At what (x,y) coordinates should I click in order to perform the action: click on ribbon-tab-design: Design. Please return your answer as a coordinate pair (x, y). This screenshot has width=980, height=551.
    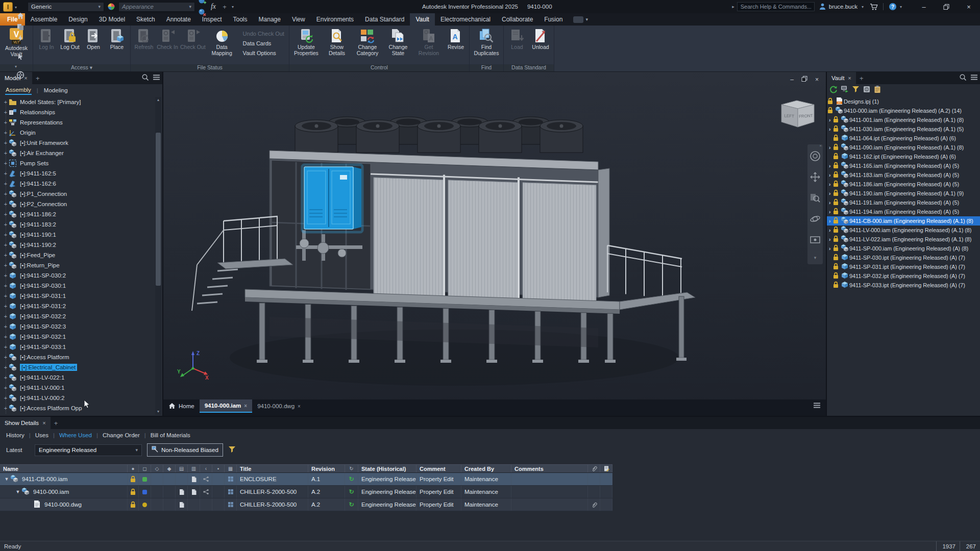
    Looking at the image, I should click on (78, 19).